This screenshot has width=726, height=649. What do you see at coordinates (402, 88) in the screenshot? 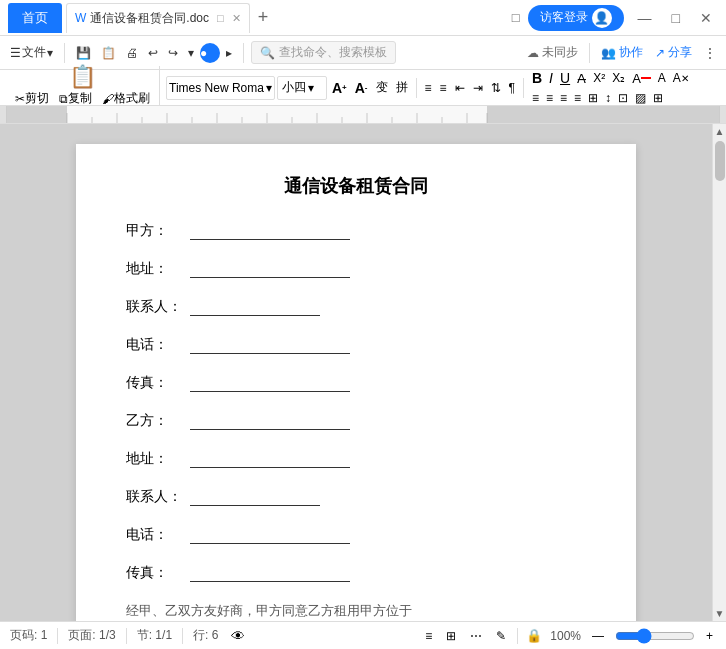
I see `phonetic-button: 拼` at bounding box center [402, 88].